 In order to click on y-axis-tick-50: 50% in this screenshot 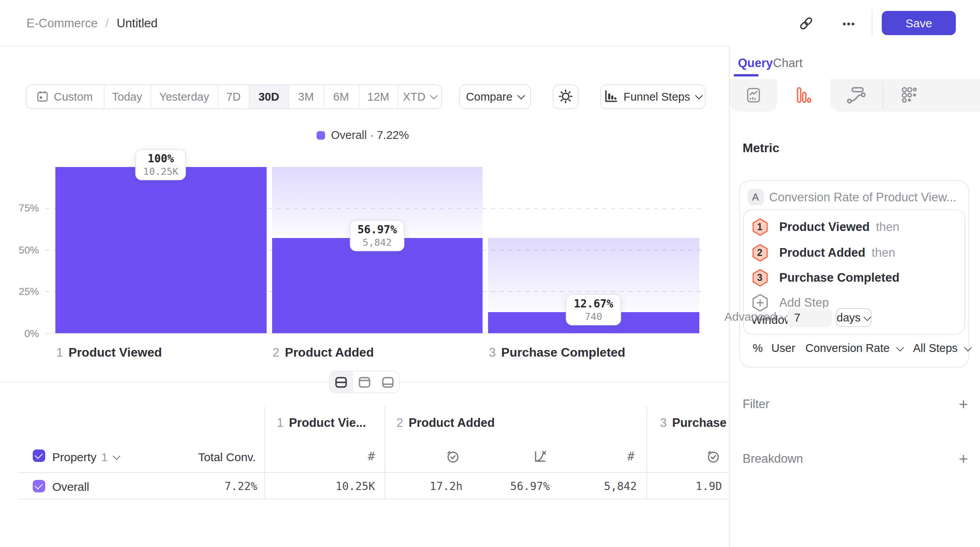, I will do `click(19, 250)`.